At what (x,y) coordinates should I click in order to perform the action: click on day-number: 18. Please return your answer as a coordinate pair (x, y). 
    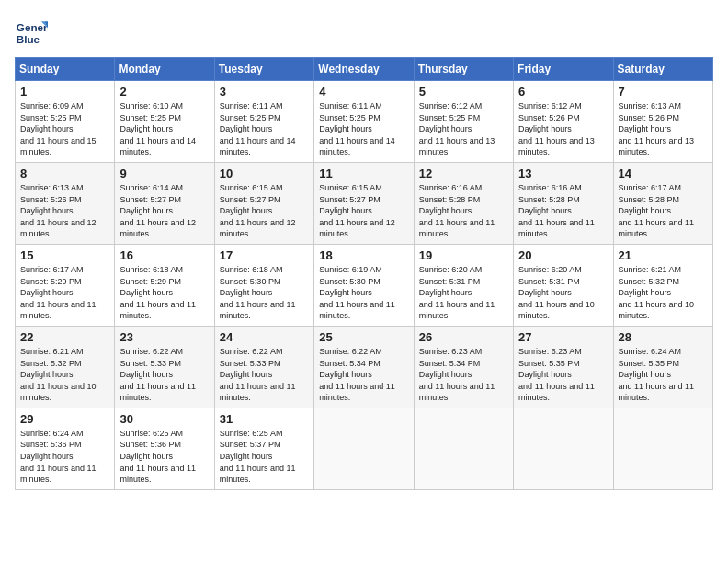
    Looking at the image, I should click on (364, 256).